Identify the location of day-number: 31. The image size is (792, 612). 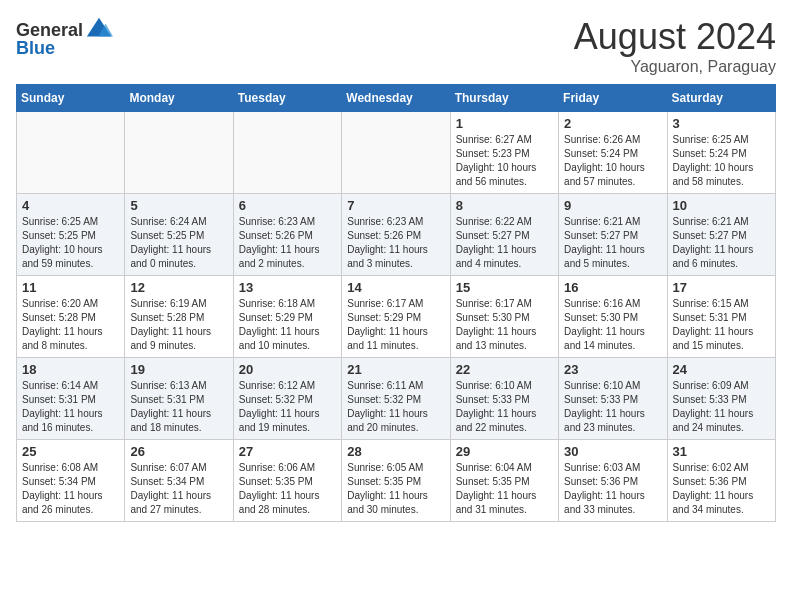
(722, 452).